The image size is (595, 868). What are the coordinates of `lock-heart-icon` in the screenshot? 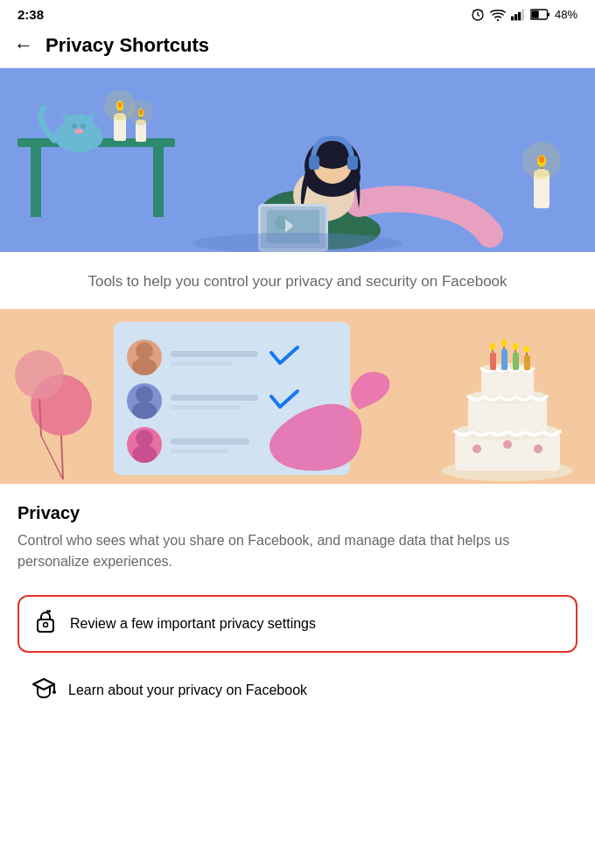 It's located at (46, 624).